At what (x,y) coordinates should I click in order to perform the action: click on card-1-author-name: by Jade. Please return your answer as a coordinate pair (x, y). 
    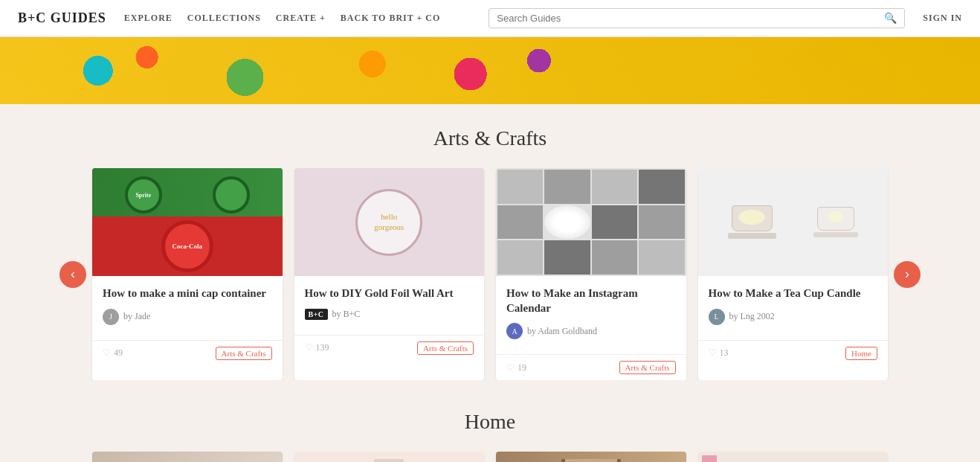
    Looking at the image, I should click on (137, 317).